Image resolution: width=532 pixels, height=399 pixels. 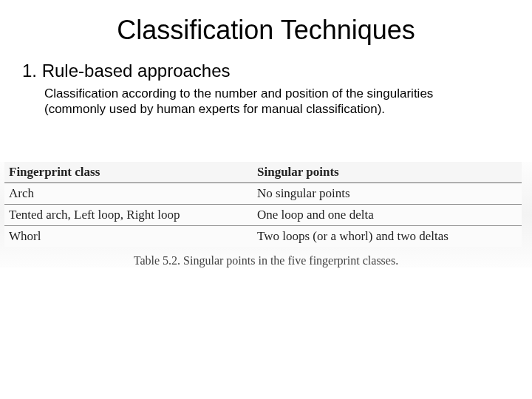 What do you see at coordinates (129, 214) in the screenshot?
I see `table-cell: Tented arch, Left loop, Right loop` at bounding box center [129, 214].